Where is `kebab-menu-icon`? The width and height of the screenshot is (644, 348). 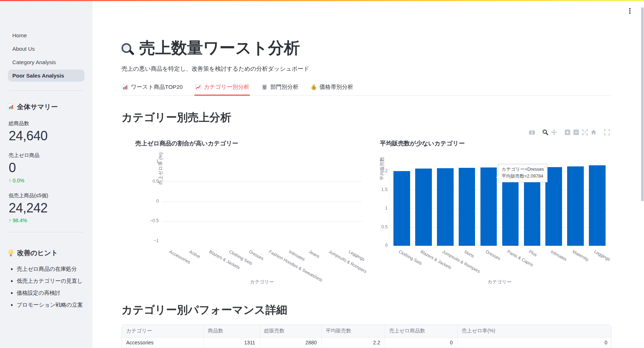
kebab-menu-icon is located at coordinates (630, 11).